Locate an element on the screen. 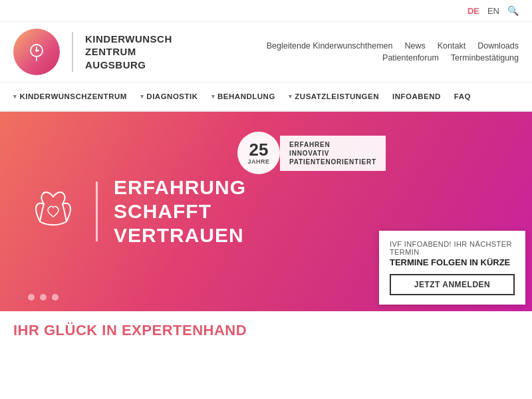 This screenshot has width=532, height=399. lang-en-link: EN is located at coordinates (493, 11).